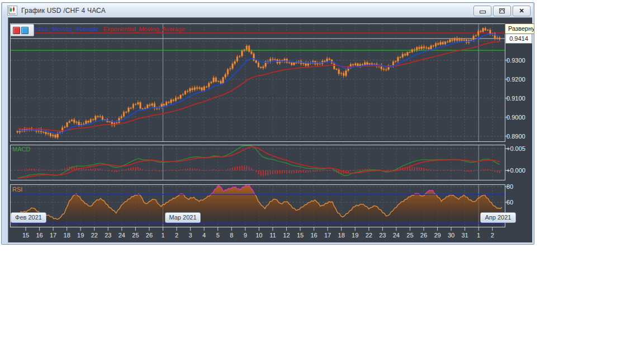 This screenshot has width=644, height=362. I want to click on price-axis-label: 0.9000, so click(520, 117).